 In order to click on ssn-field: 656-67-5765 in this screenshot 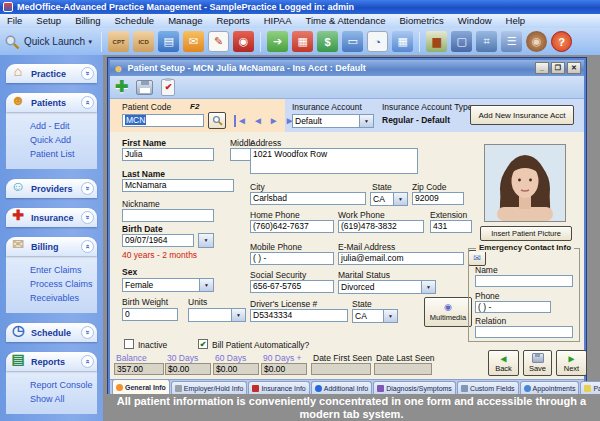, I will do `click(292, 286)`.